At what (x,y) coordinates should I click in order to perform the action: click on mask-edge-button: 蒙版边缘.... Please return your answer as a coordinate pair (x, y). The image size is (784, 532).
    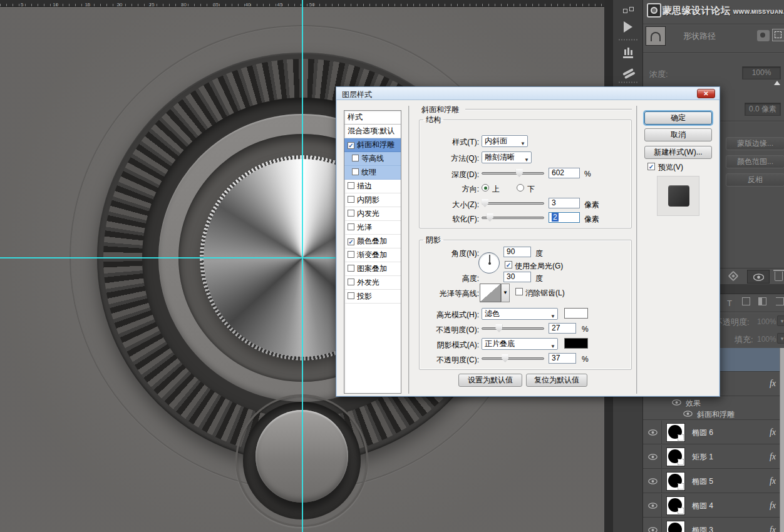
    Looking at the image, I should click on (755, 144).